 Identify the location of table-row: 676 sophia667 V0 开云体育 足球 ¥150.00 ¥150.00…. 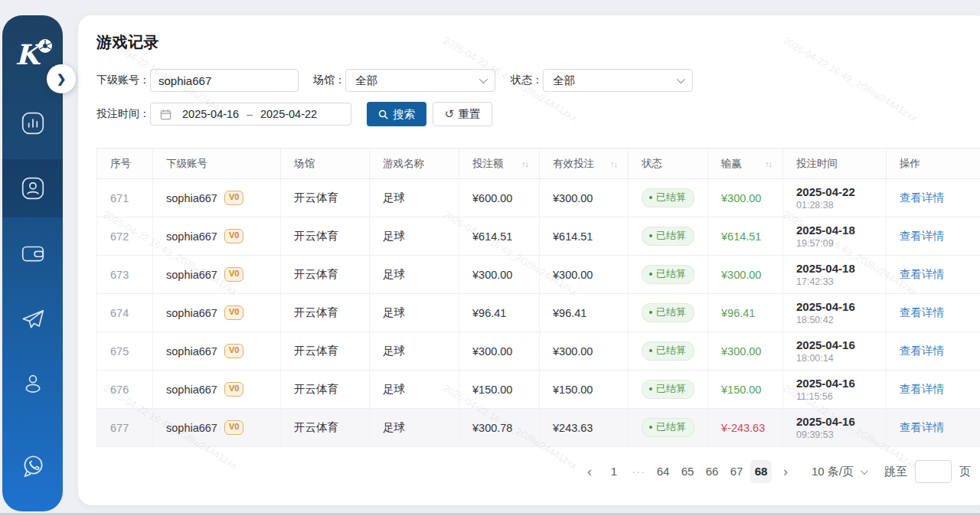
(539, 390).